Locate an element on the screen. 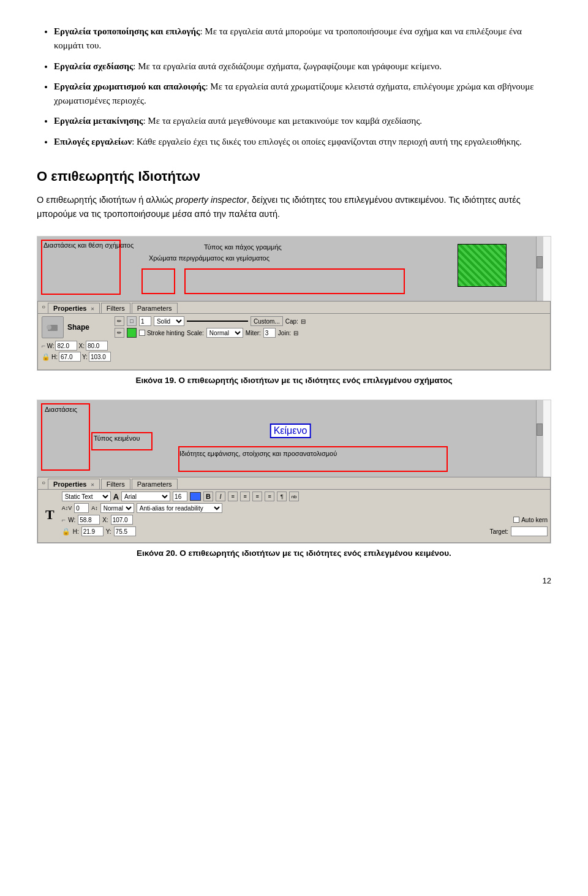 The width and height of the screenshot is (588, 896). tab-filters: Filters is located at coordinates (116, 308).